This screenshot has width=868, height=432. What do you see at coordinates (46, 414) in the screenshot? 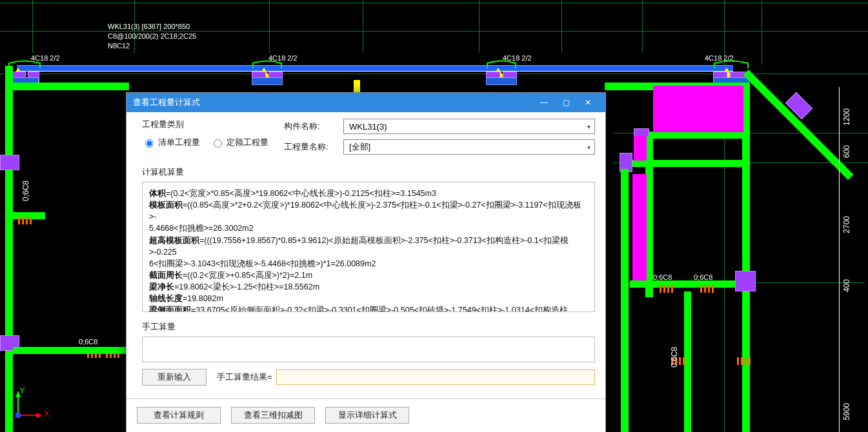
I see `axis-x-label: X` at bounding box center [46, 414].